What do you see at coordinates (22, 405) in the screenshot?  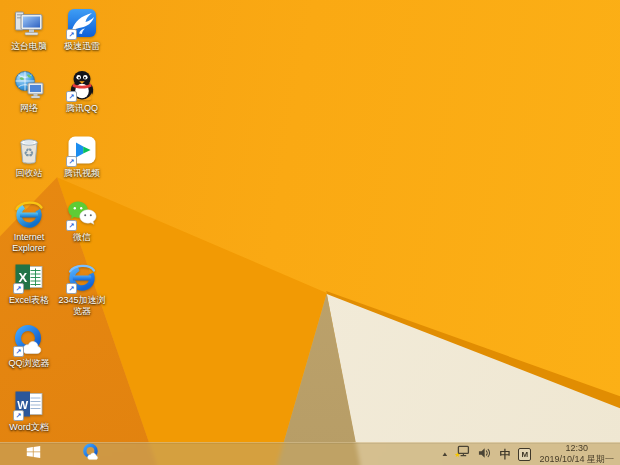 I see `svg-text: W` at bounding box center [22, 405].